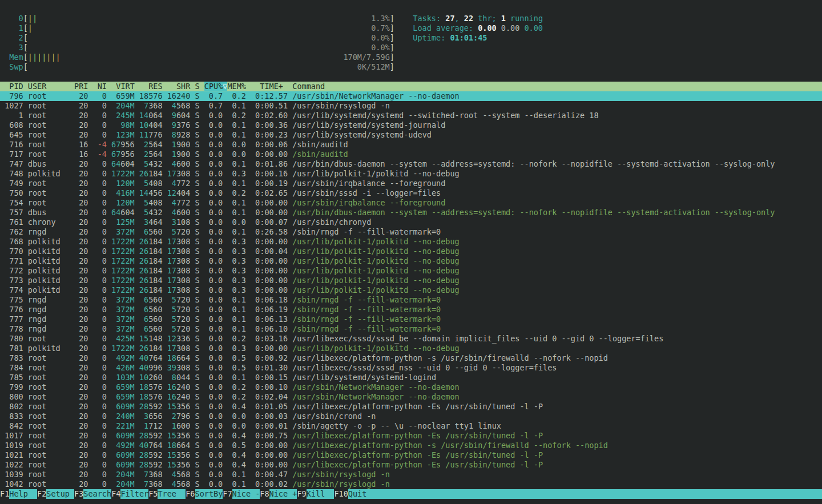  Describe the element at coordinates (411, 251) in the screenshot. I see `process-row-770: 770 polkitd 20 0 1722M 26184 17308 S 0.0…` at that location.